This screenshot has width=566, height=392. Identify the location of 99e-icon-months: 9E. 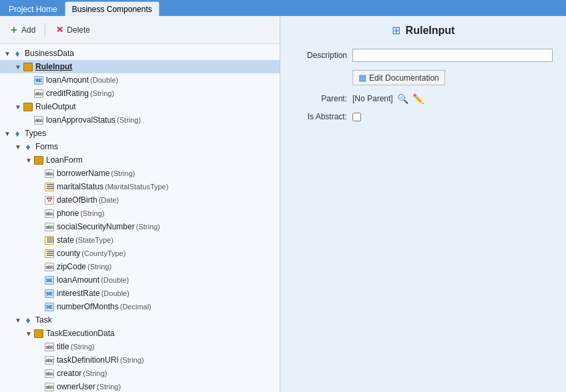
(49, 307).